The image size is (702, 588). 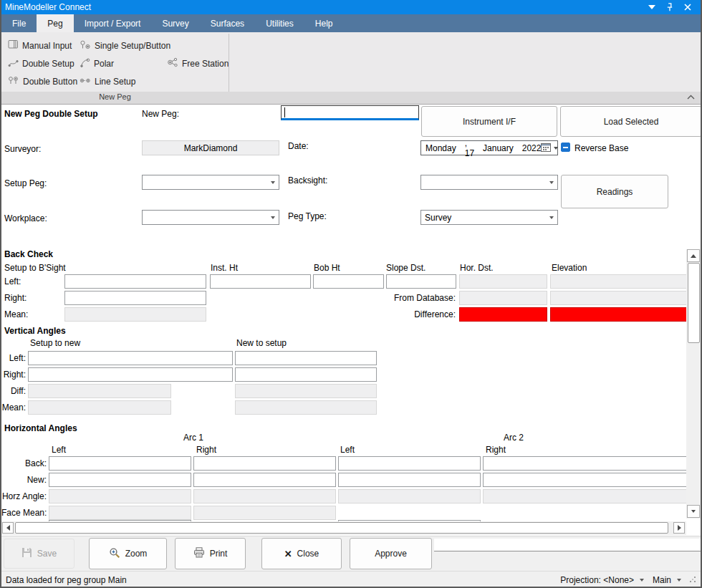 What do you see at coordinates (306, 375) in the screenshot?
I see `va-right-new-to-setup-input` at bounding box center [306, 375].